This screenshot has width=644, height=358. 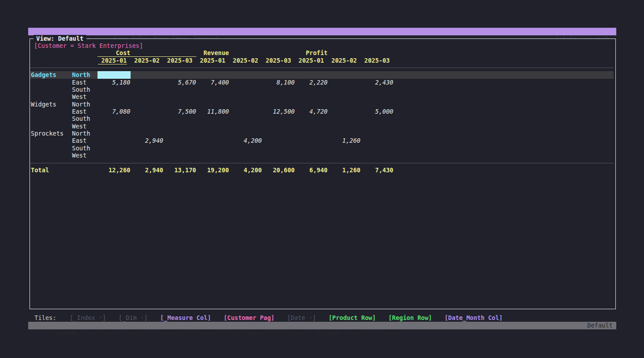 What do you see at coordinates (344, 53) in the screenshot?
I see `measure-group-header: Profit` at bounding box center [344, 53].